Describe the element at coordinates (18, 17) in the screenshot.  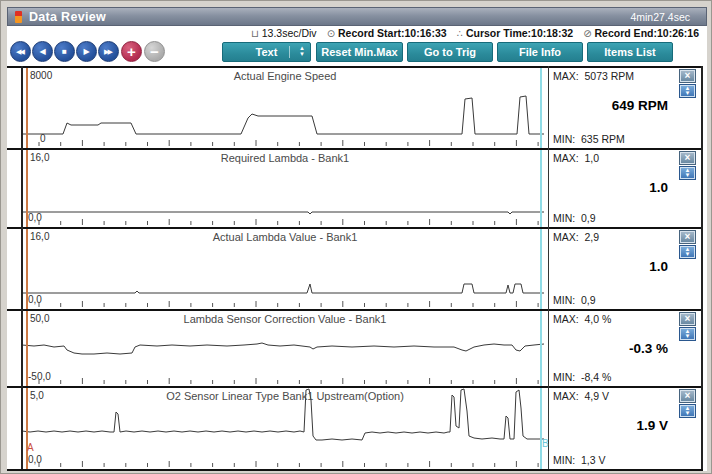
I see `app-flame-icon` at that location.